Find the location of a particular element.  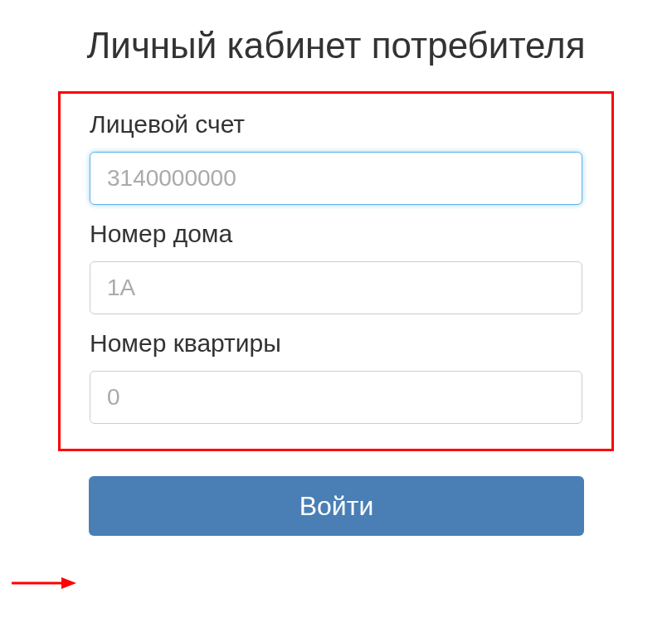

house-input is located at coordinates (336, 288).